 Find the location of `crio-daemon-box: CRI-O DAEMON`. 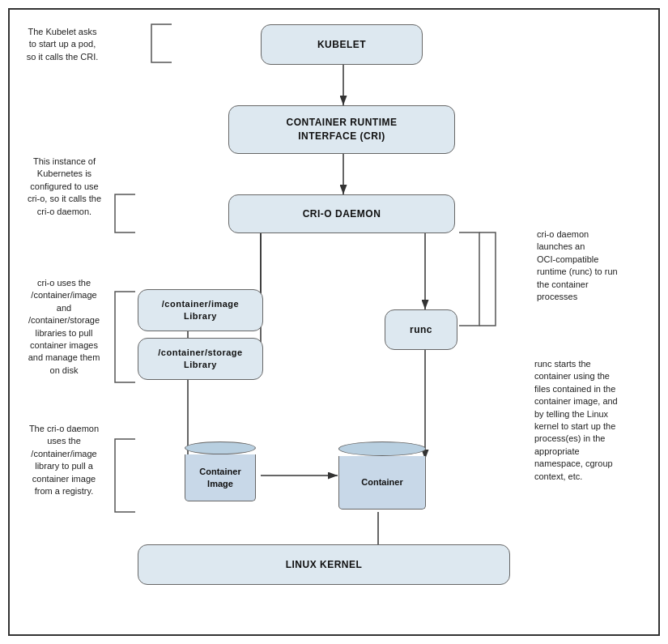

crio-daemon-box: CRI-O DAEMON is located at coordinates (342, 214).